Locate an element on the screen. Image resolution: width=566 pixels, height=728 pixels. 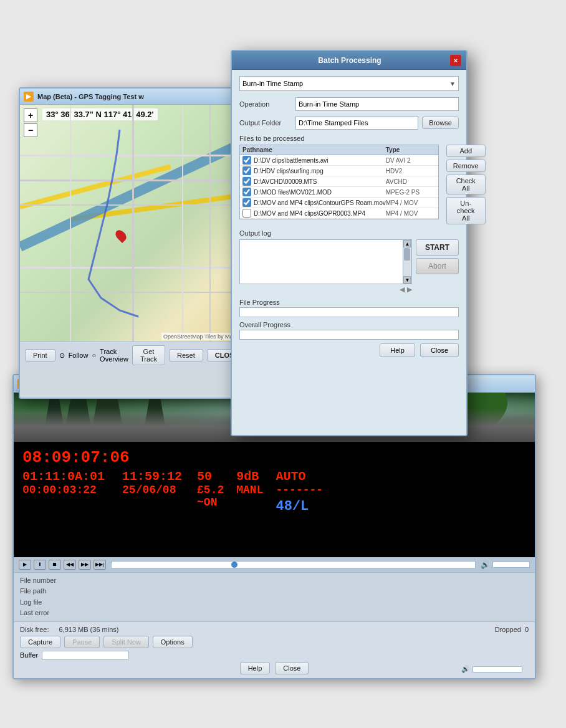
capture-controls: Disk free: 6,913 MB (36 mins) Dropped 0 … is located at coordinates (274, 649).